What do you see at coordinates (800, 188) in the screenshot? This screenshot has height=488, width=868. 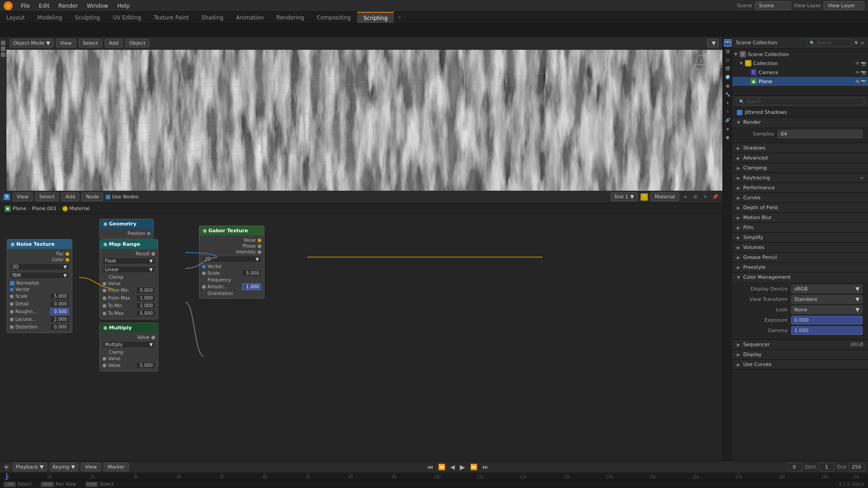 I see `performance-section-header: ▶ Performance` at bounding box center [800, 188].